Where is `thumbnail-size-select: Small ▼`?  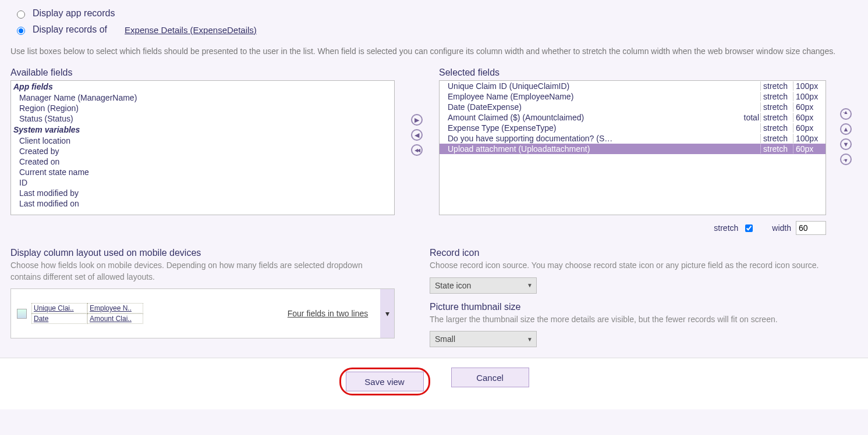
thumbnail-size-select: Small ▼ is located at coordinates (483, 339).